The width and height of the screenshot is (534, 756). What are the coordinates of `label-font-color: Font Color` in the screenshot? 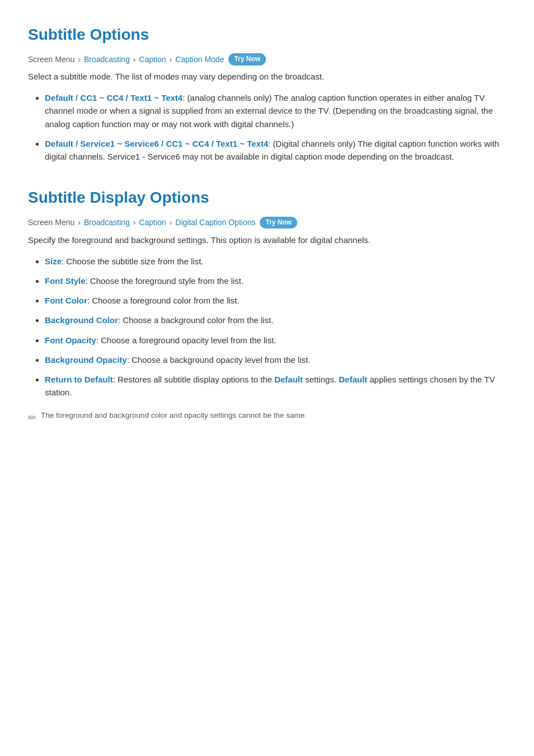 It's located at (66, 300).